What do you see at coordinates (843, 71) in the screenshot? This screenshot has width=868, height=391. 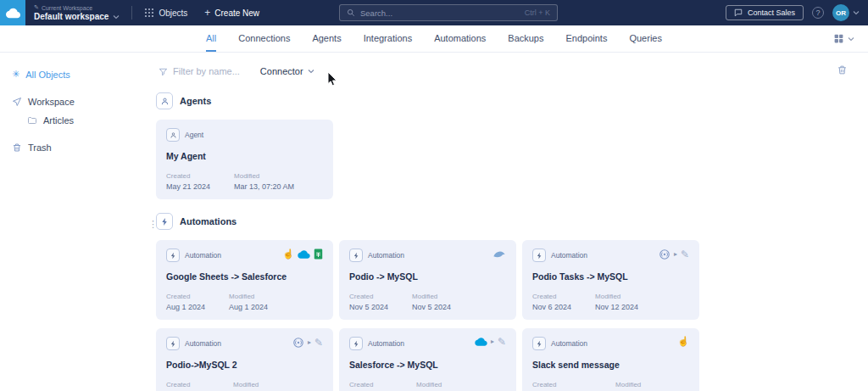 I see `delete-button` at bounding box center [843, 71].